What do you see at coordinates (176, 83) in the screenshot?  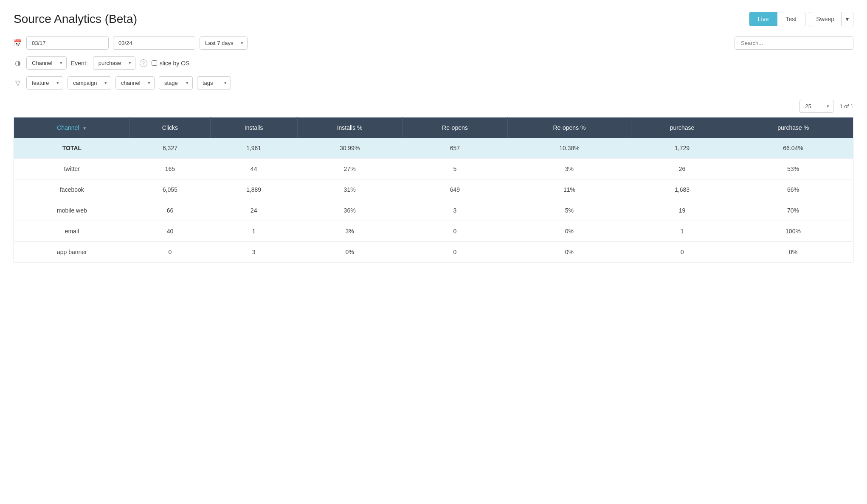 I see `stage-filter-select: stage` at bounding box center [176, 83].